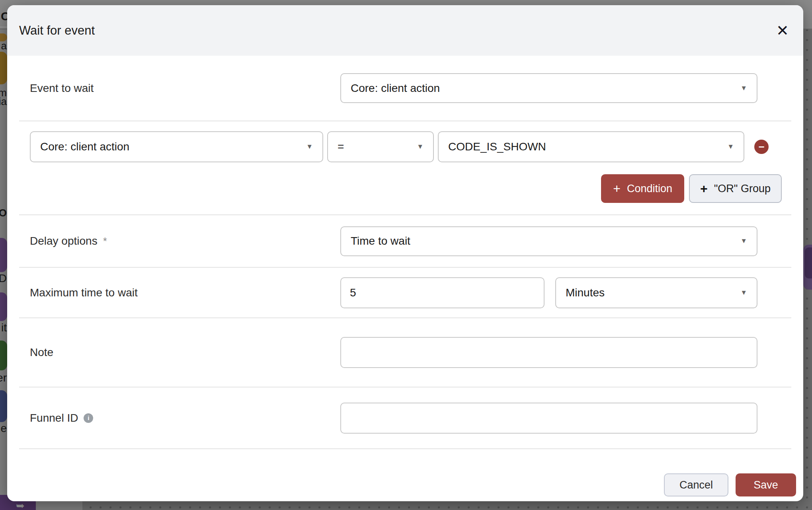 This screenshot has height=510, width=812. I want to click on max-time-label: Maximum time to wait, so click(185, 293).